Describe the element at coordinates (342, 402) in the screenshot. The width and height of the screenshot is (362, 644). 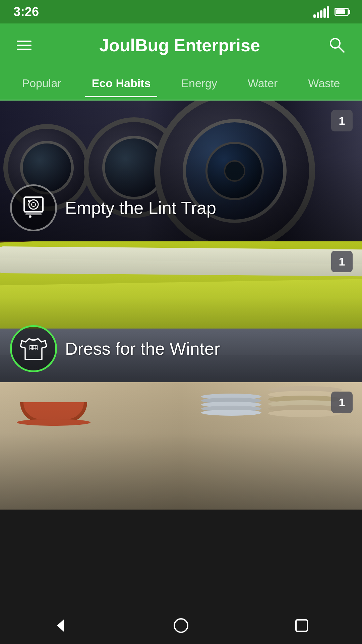
I see `card-badge-3: 1` at that location.